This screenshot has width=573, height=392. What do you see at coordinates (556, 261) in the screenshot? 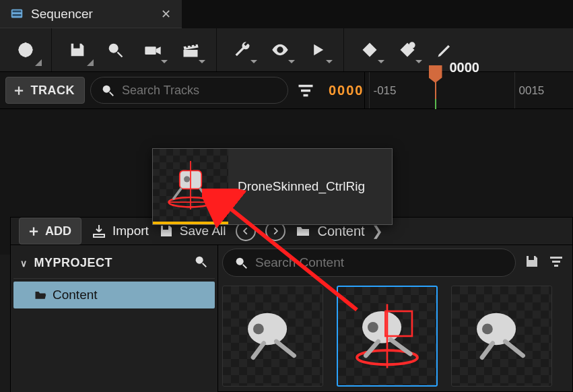
I see `filter-icon` at bounding box center [556, 261].